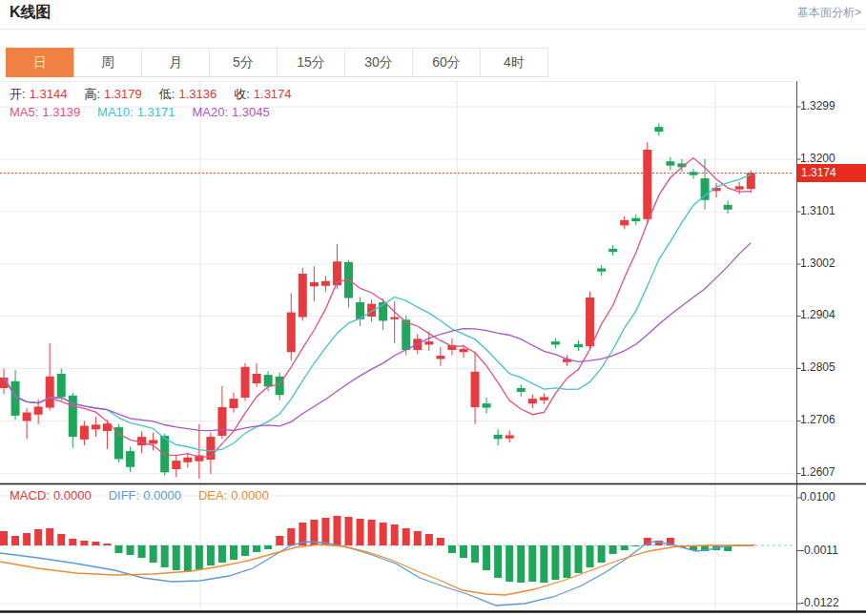  I want to click on diff-line, so click(377, 574).